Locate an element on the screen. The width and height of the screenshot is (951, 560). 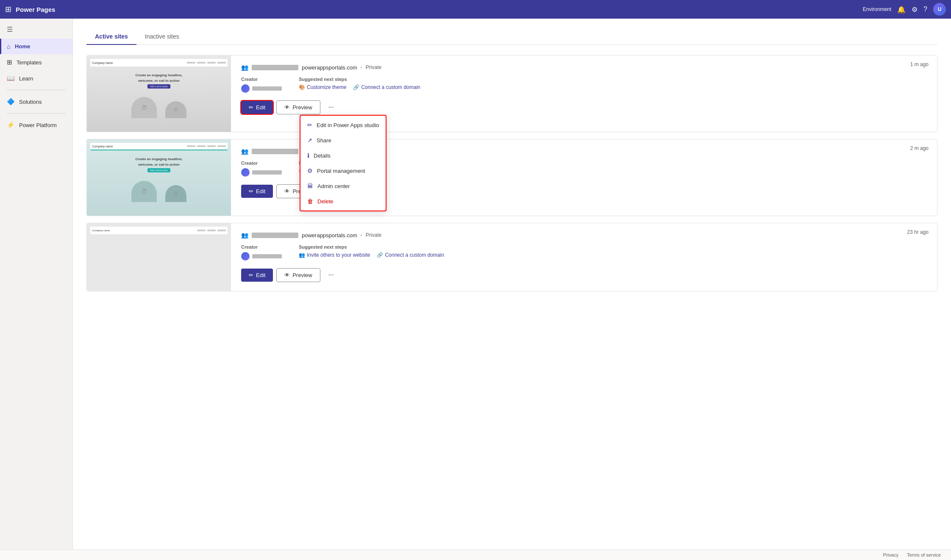
context-share-icon: ↗ is located at coordinates (310, 140).